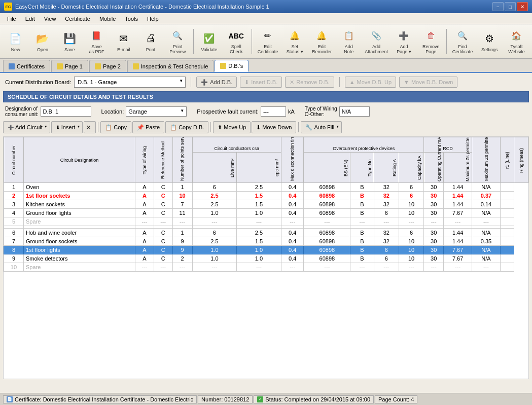 The height and width of the screenshot is (405, 532). Describe the element at coordinates (404, 42) in the screenshot. I see `add-page-button: ➕ AddPage ▾` at that location.